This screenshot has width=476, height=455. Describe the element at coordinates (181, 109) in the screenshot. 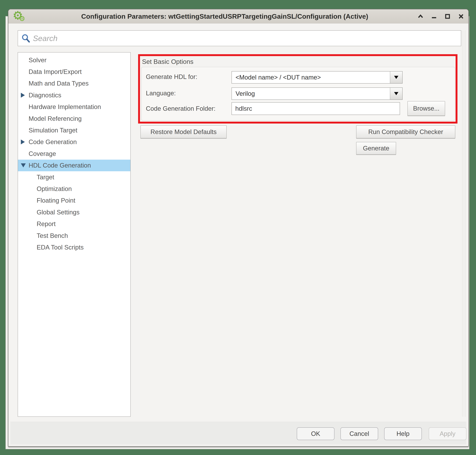

I see `code-generation-folder-label: Code Generation Folder:` at that location.